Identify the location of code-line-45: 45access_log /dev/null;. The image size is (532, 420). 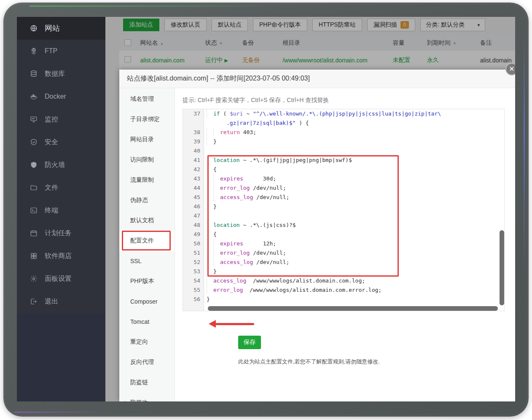
(344, 197).